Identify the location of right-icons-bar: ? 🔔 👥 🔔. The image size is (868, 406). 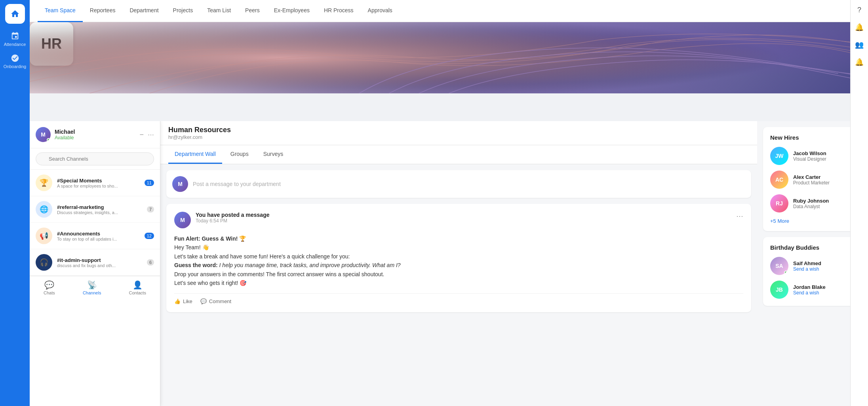
(859, 203).